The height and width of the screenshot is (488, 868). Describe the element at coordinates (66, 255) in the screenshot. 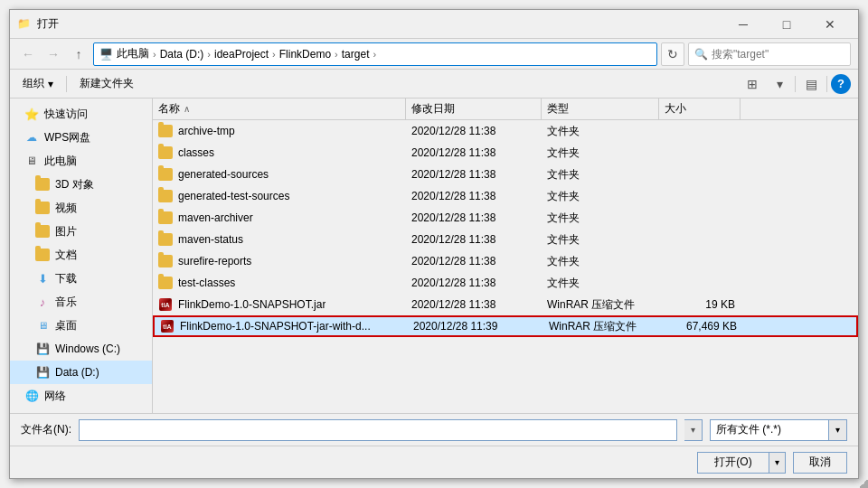

I see `sidebar-label-documents: 文档` at that location.